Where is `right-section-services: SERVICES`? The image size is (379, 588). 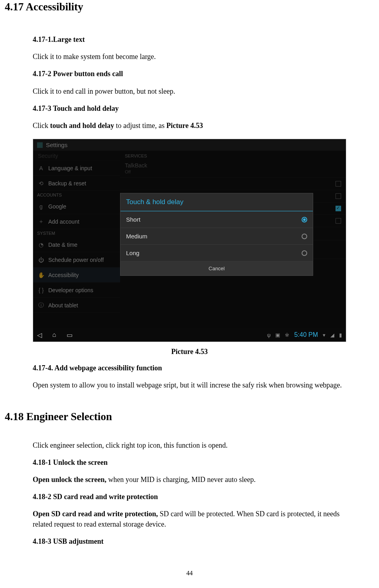 right-section-services: SERVICES is located at coordinates (233, 155).